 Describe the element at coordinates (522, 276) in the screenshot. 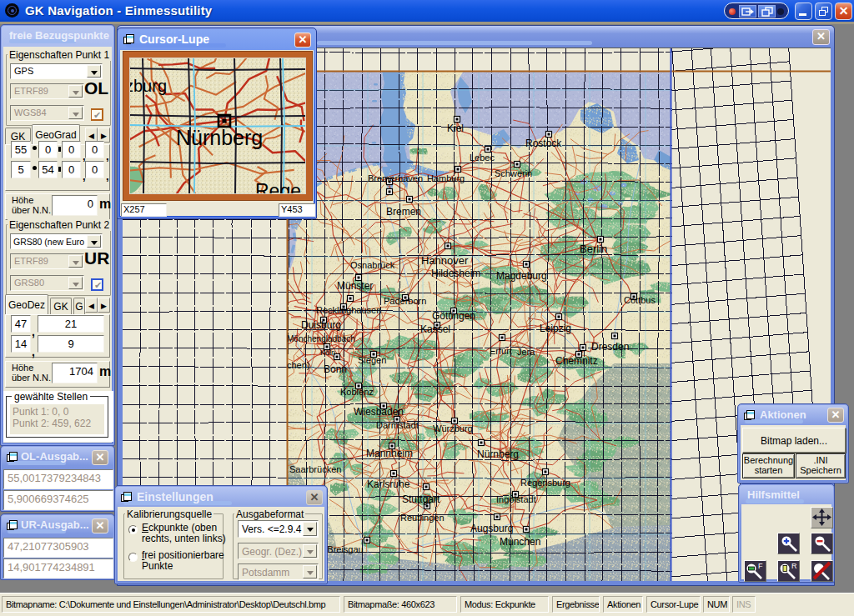

I see `svg-text: Magdeburg` at that location.